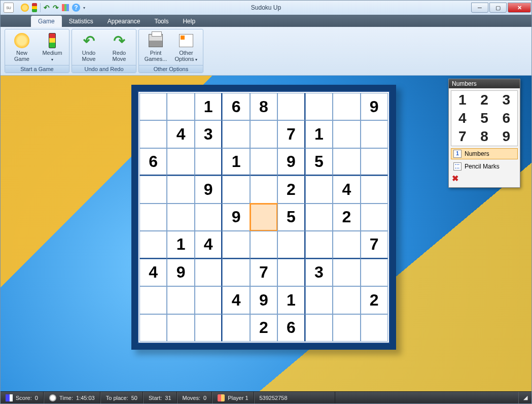 The height and width of the screenshot is (404, 532). I want to click on cell-r8-c7, so click(346, 328).